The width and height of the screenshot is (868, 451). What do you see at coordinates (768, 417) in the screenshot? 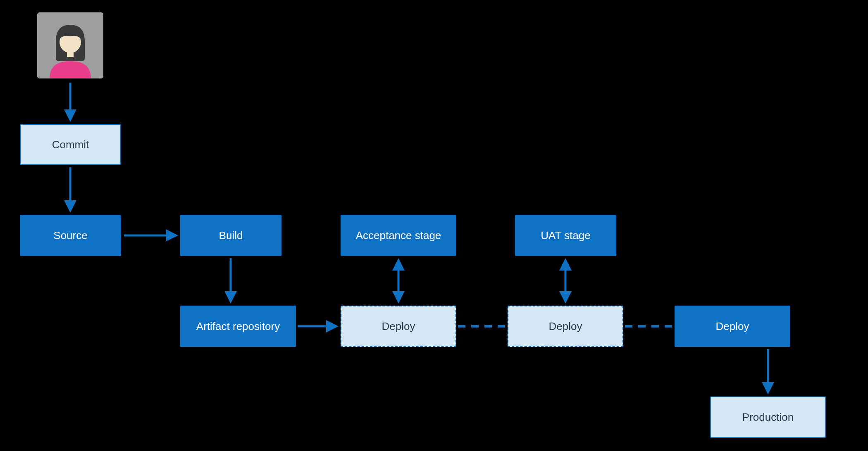
I see `production-node: Production` at bounding box center [768, 417].